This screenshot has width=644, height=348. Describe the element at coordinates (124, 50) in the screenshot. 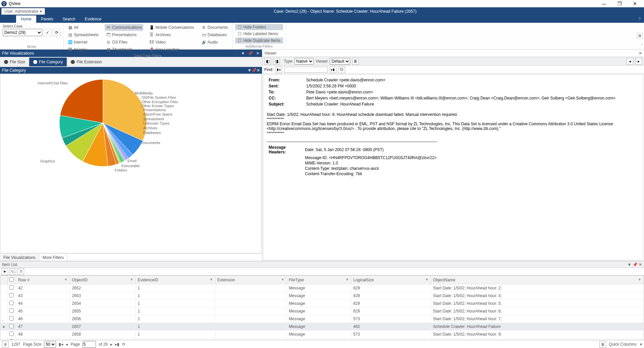

I see `filter-thumbnails: ▦Thumbnails` at that location.